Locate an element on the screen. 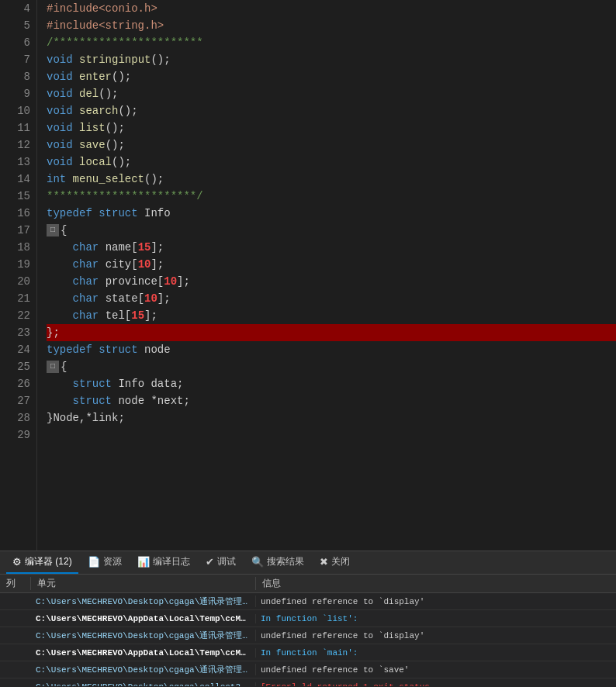  col-header-unit: 单元 is located at coordinates (144, 583).